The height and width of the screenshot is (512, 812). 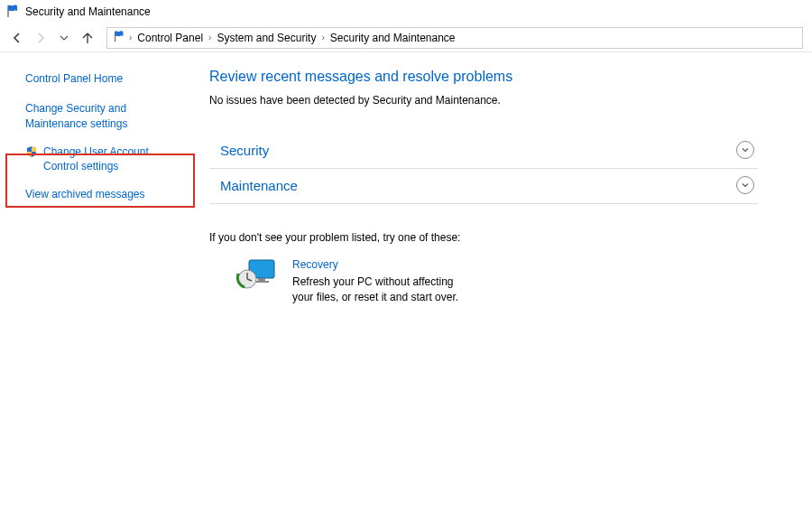 What do you see at coordinates (245, 150) in the screenshot?
I see `section-title: Security` at bounding box center [245, 150].